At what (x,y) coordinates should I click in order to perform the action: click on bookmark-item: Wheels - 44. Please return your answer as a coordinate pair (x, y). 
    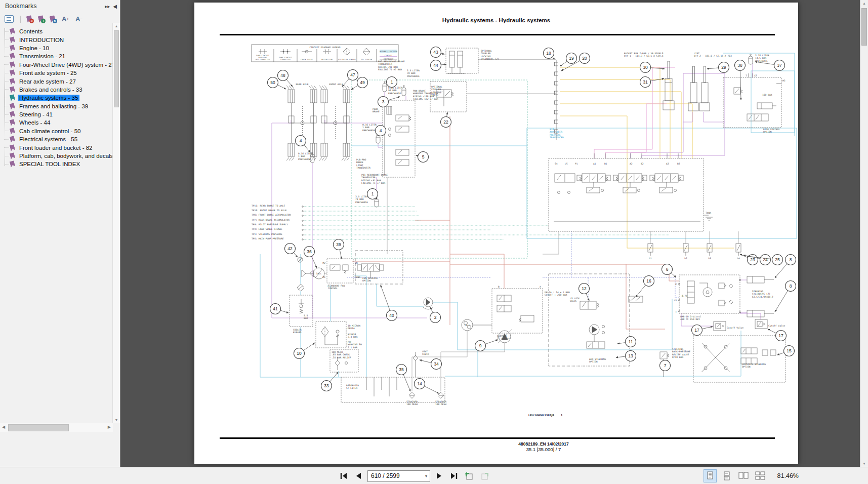
    Looking at the image, I should click on (60, 123).